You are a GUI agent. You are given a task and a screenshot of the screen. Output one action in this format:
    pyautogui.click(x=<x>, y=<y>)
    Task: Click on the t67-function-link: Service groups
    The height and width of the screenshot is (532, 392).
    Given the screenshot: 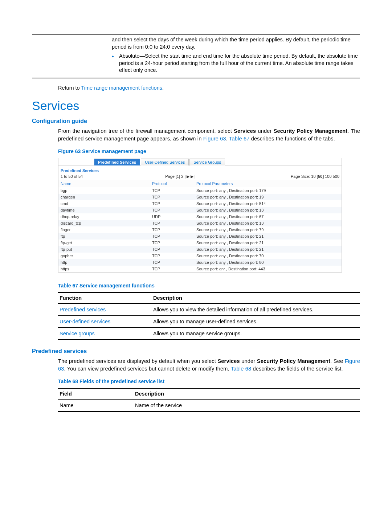 What is the action you would take?
    pyautogui.click(x=77, y=333)
    